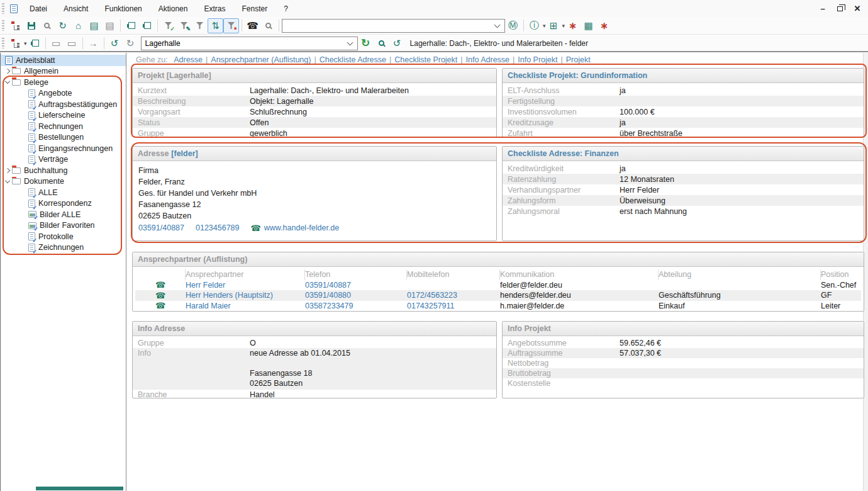 This screenshot has height=491, width=868. What do you see at coordinates (398, 43) in the screenshot?
I see `search-reset-button: ↺` at bounding box center [398, 43].